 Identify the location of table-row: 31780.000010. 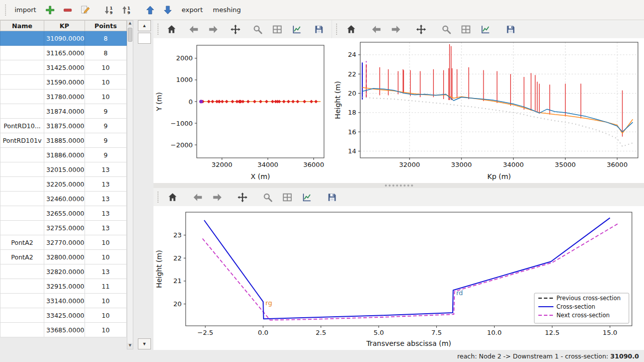
(63, 97).